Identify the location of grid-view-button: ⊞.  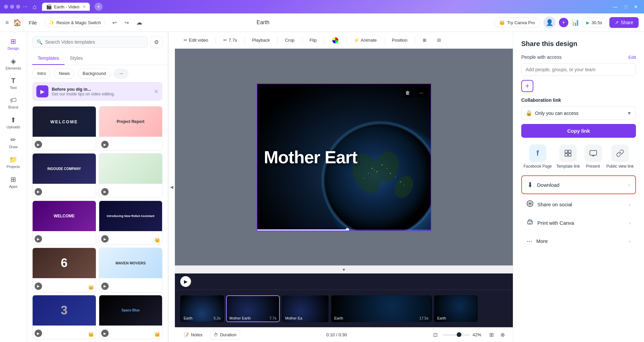
(492, 335).